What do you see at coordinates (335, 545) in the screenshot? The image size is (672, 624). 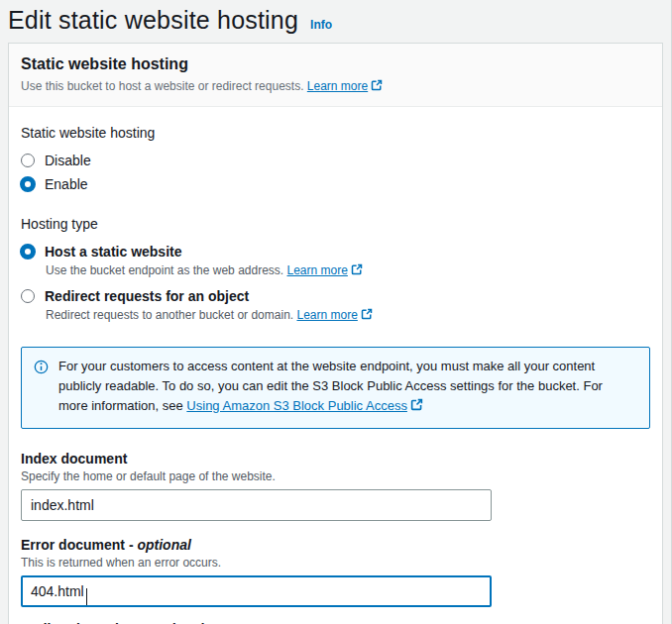 I see `error-document-label: Error document - optional` at bounding box center [335, 545].